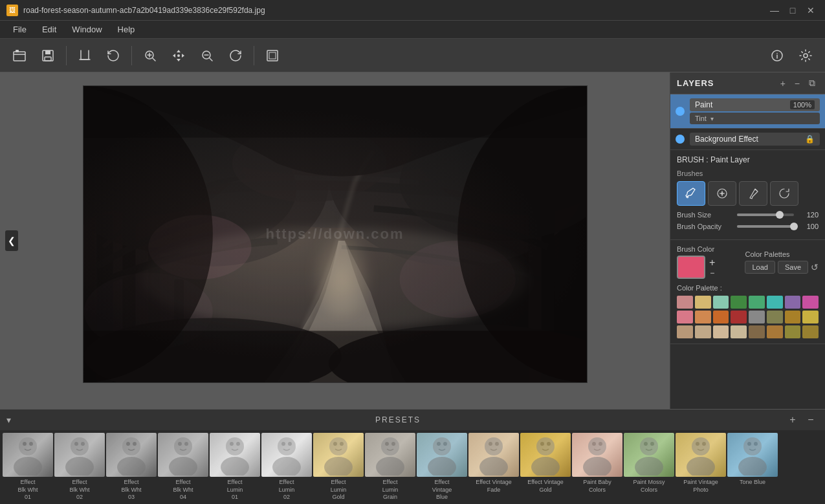 The width and height of the screenshot is (825, 504). Describe the element at coordinates (85, 56) in the screenshot. I see `crop-button` at that location.